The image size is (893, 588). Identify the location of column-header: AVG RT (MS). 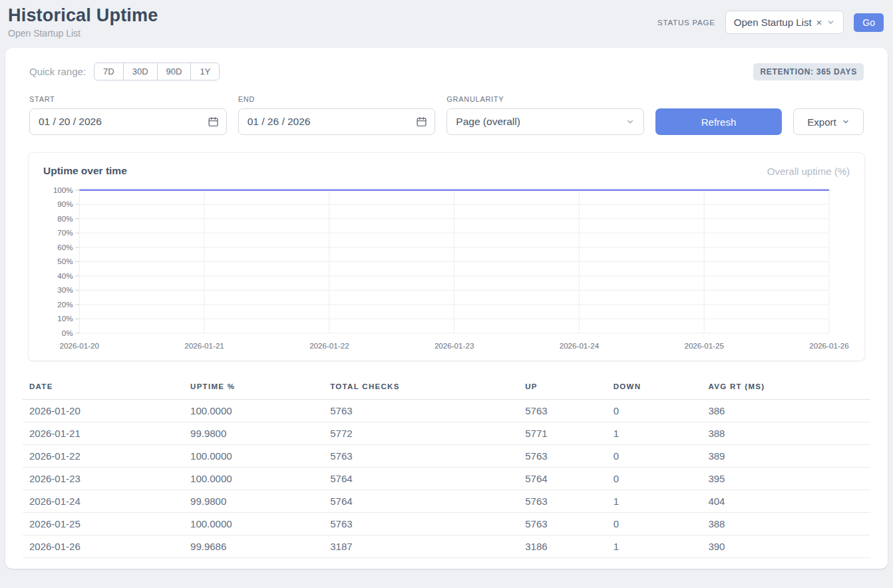
(786, 388).